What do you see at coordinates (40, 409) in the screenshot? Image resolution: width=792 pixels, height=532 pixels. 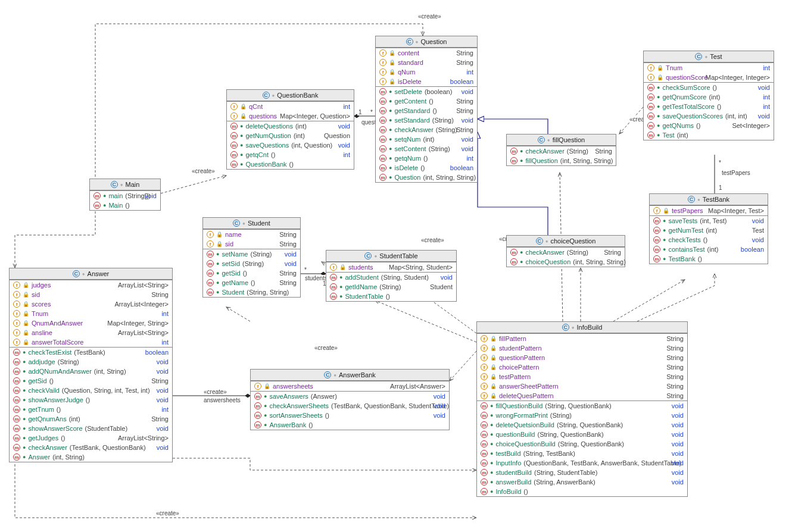 I see `method-name: getTnum` at bounding box center [40, 409].